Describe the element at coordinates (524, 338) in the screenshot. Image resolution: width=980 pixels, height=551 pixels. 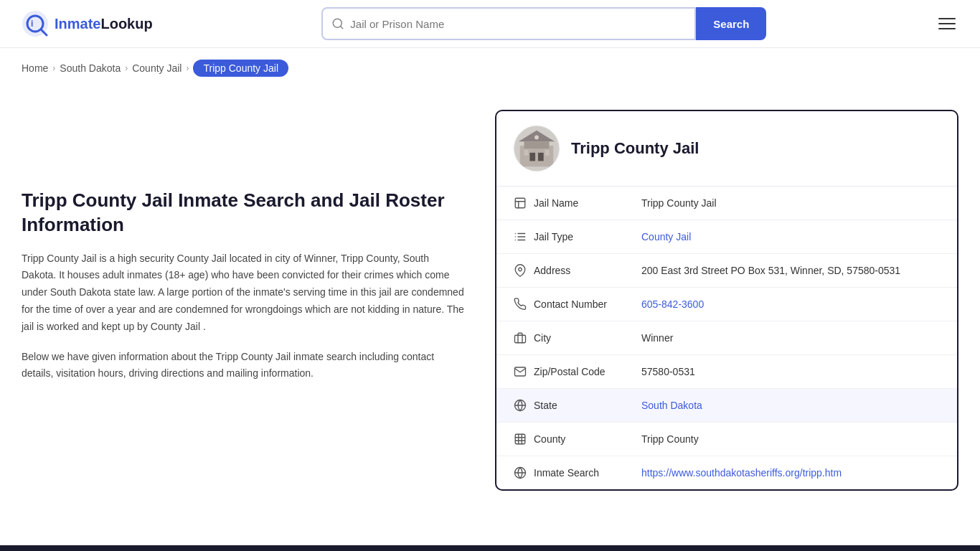
I see `city-icon` at that location.